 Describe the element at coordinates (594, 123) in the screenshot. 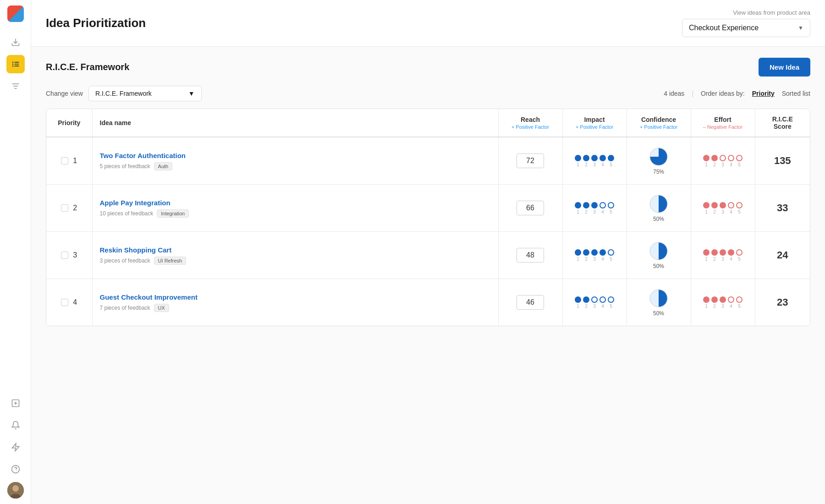

I see `header-impact: Impact + Positive Factor` at that location.